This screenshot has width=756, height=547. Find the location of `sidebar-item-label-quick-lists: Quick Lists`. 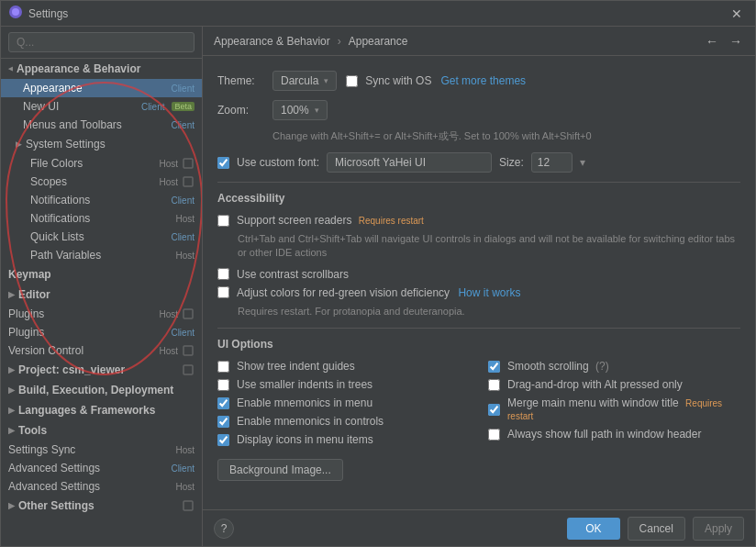

sidebar-item-label-quick-lists: Quick Lists is located at coordinates (57, 237).